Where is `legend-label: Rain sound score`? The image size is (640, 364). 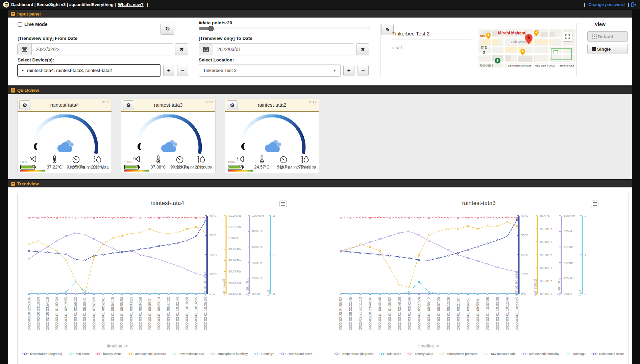 legend-label: Rain sound score is located at coordinates (612, 354).